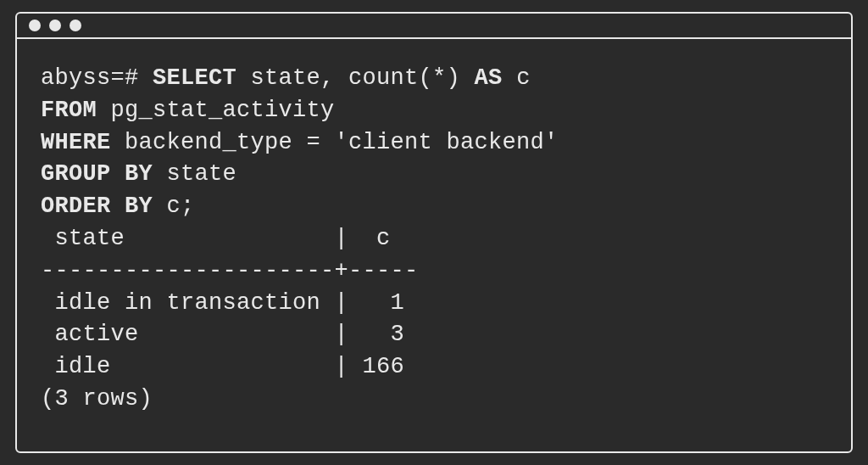 The height and width of the screenshot is (465, 868). I want to click on sql-keyword-select: SELECT, so click(195, 78).